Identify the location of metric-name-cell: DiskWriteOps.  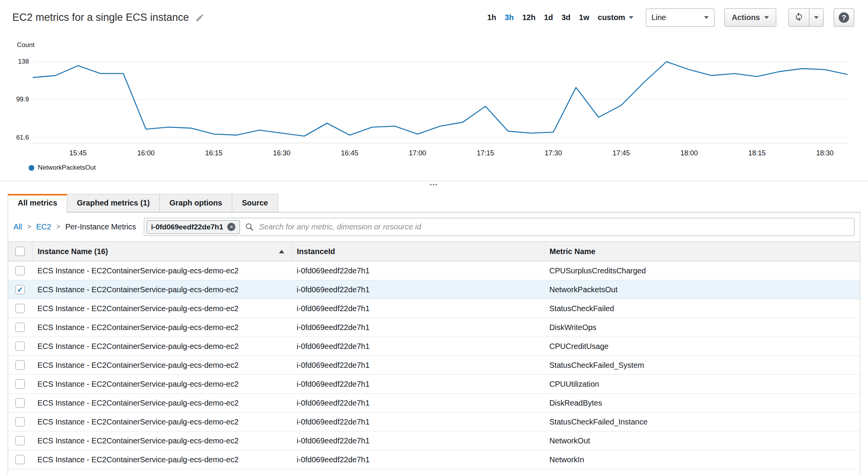
(702, 328).